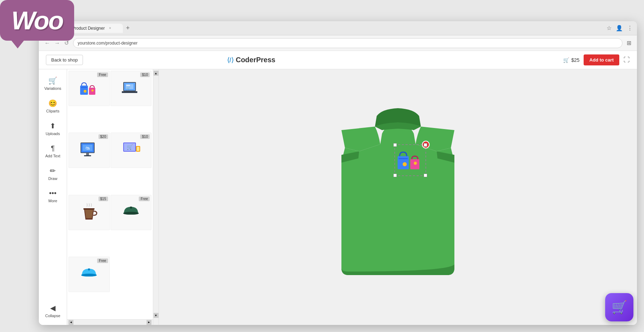 The height and width of the screenshot is (332, 644). Describe the element at coordinates (53, 88) in the screenshot. I see `variations-label: Variations` at that location.